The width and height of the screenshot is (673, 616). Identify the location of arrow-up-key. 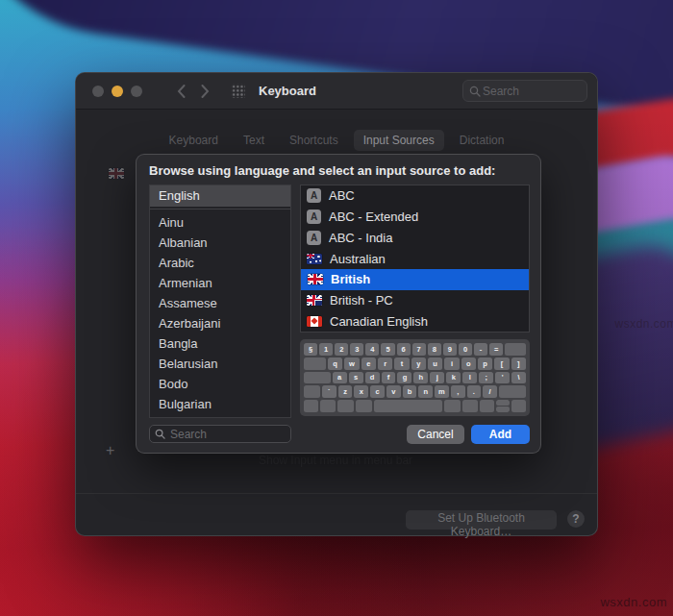
(504, 403).